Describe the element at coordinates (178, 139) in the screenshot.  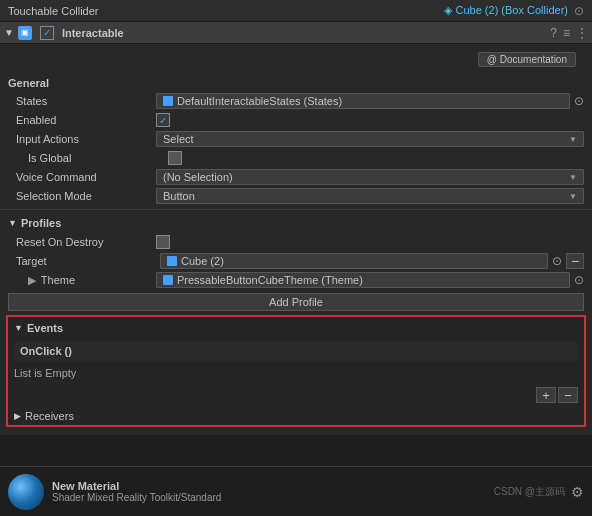
I see `input-actions-dropdown-label: Select` at that location.